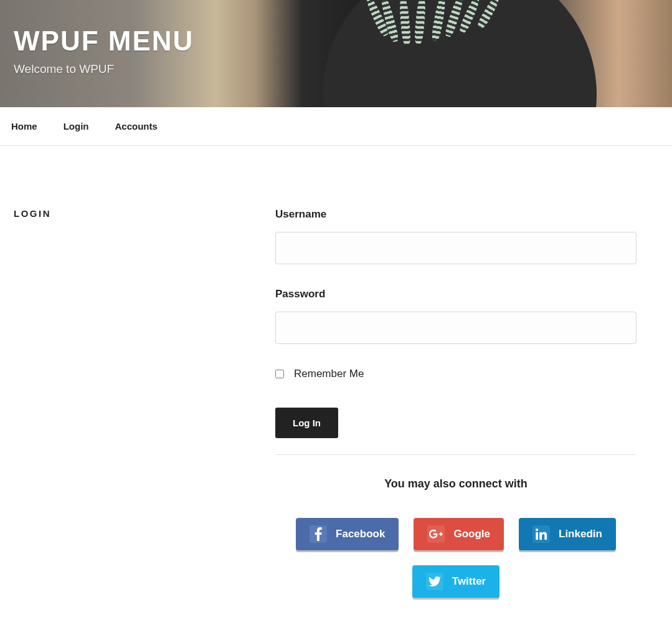  Describe the element at coordinates (329, 374) in the screenshot. I see `remember-me-label: Remember Me` at that location.